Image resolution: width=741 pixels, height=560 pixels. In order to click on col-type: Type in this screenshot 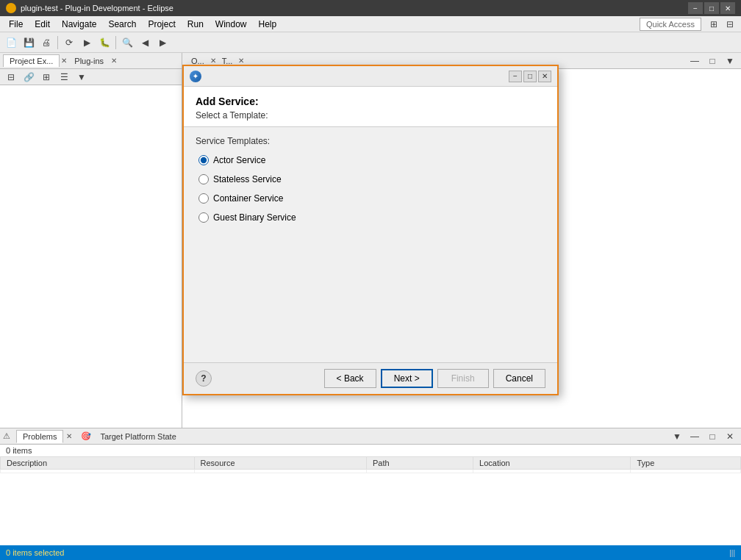, I will do `click(686, 463)`.